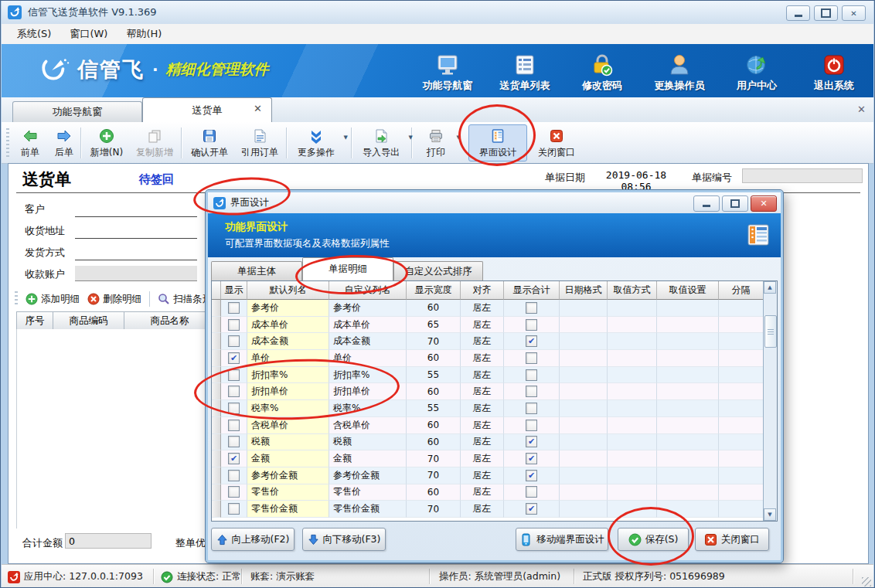  What do you see at coordinates (88, 34) in the screenshot?
I see `menu-item-1: 窗口(W)` at bounding box center [88, 34].